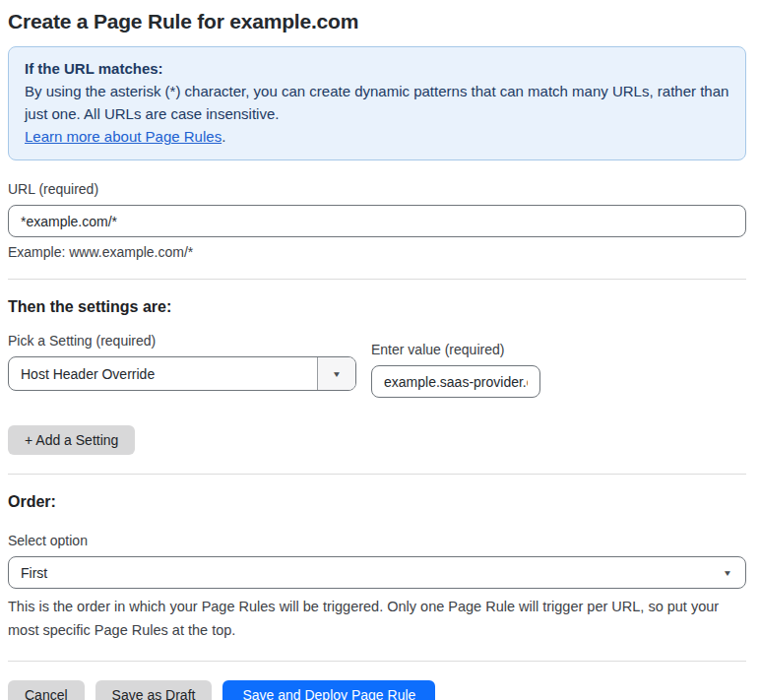 The height and width of the screenshot is (700, 760). I want to click on pick-setting-select: Host Header Override ▼, so click(182, 374).